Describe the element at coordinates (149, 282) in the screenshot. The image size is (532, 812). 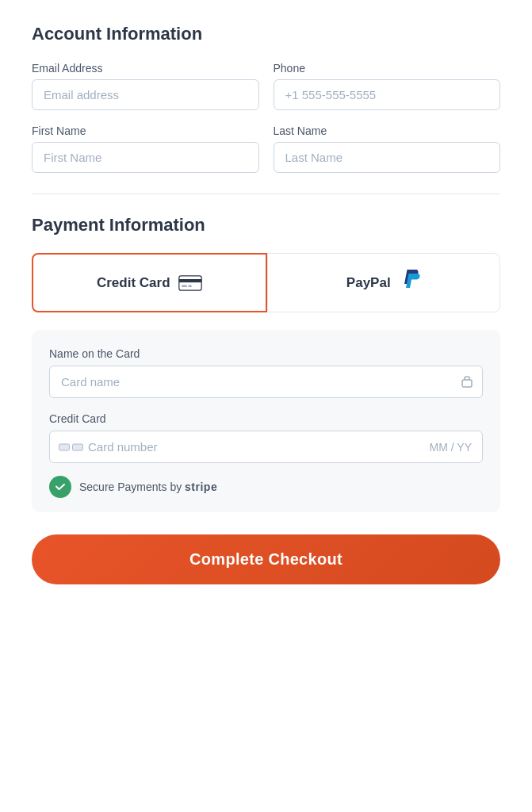
I see `credit-card-tab: Credit Card` at that location.